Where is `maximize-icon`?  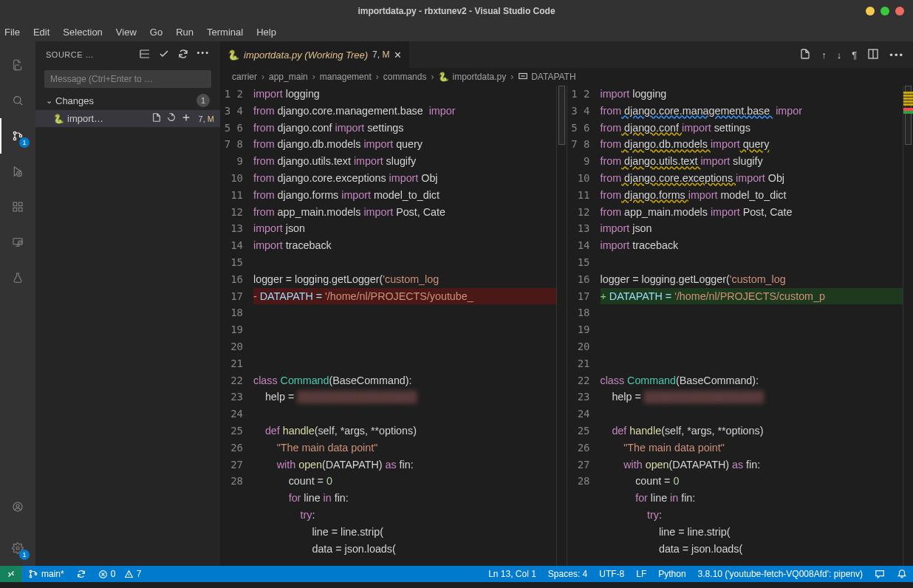
maximize-icon is located at coordinates (885, 11).